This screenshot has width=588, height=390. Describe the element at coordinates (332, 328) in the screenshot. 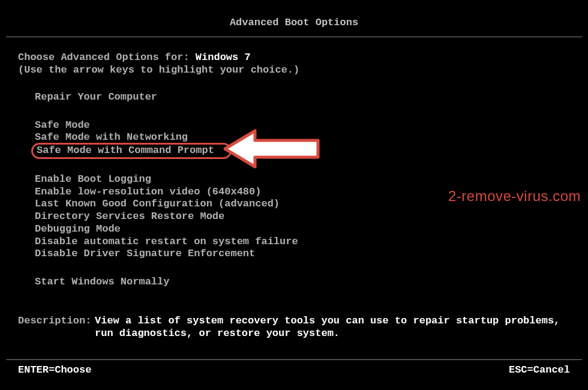

I see `description-text: View a list of system recovery tools you…` at that location.